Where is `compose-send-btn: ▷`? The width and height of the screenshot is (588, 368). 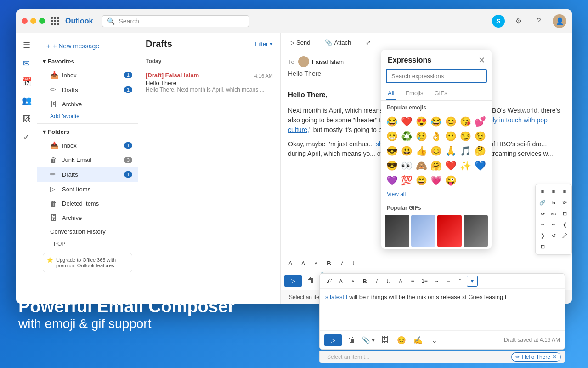 compose-send-btn: ▷ is located at coordinates (333, 340).